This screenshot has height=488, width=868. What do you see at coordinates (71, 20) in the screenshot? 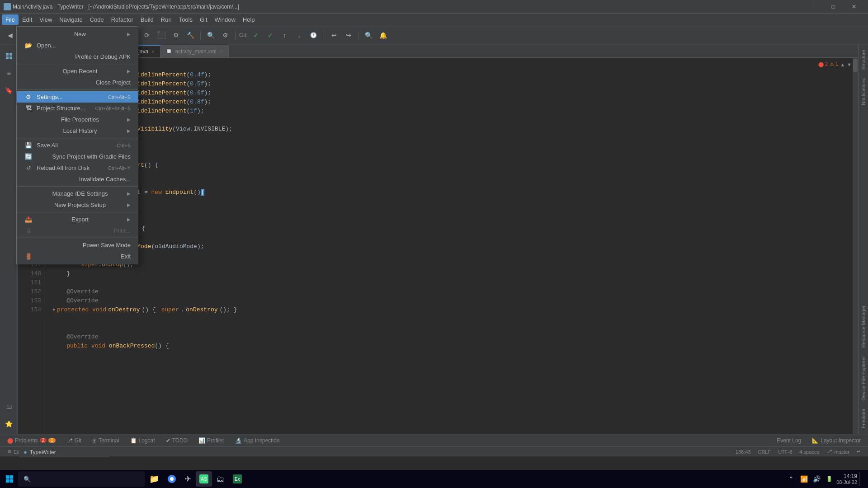
I see `menu-item-navigate: Navigate` at bounding box center [71, 20].